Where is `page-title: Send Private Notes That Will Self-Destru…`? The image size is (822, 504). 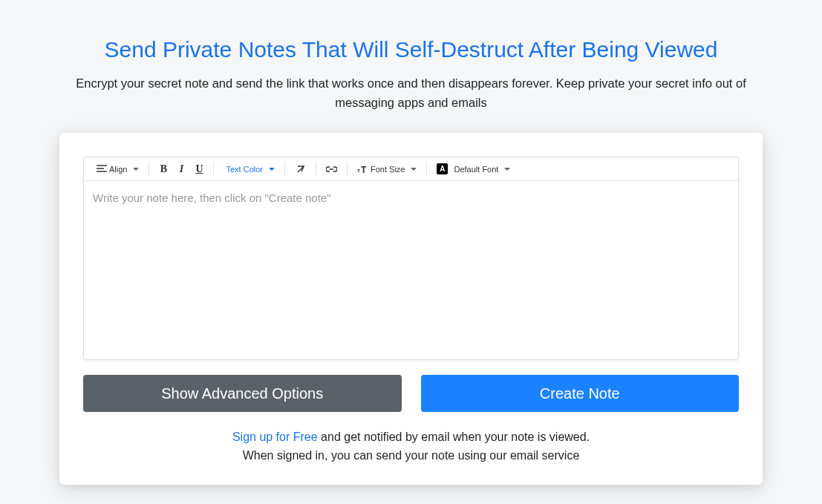 page-title: Send Private Notes That Will Self-Destru… is located at coordinates (411, 50).